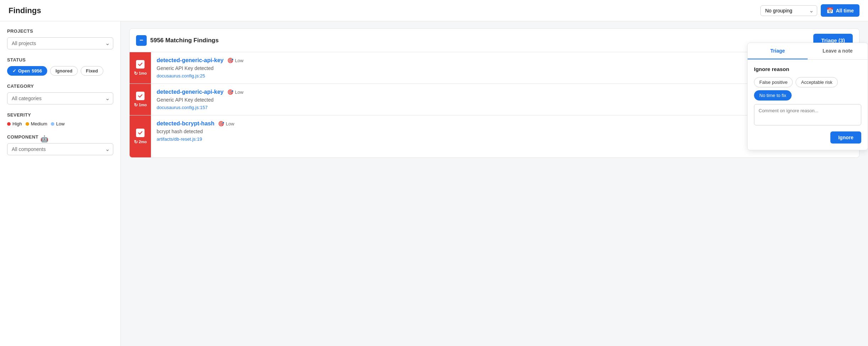 This screenshot has height=346, width=868. I want to click on low-dot, so click(53, 124).